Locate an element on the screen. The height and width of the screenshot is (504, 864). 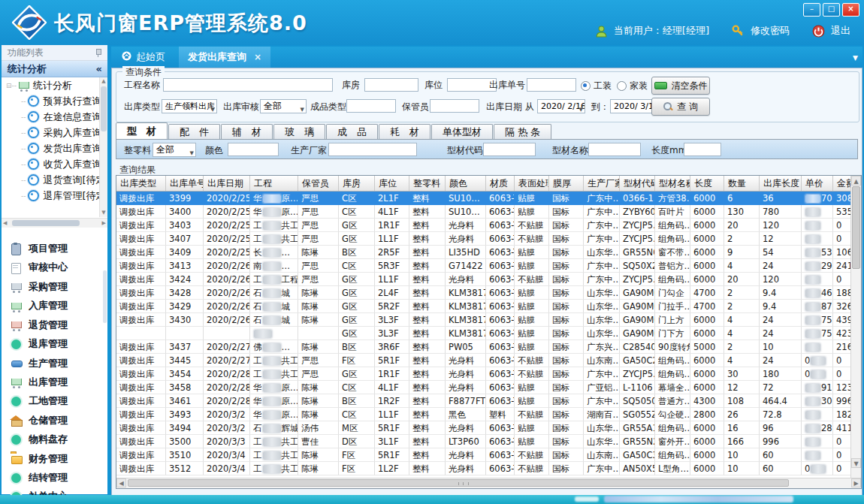
out-type-select: 生产领料出库▼ is located at coordinates (189, 107).